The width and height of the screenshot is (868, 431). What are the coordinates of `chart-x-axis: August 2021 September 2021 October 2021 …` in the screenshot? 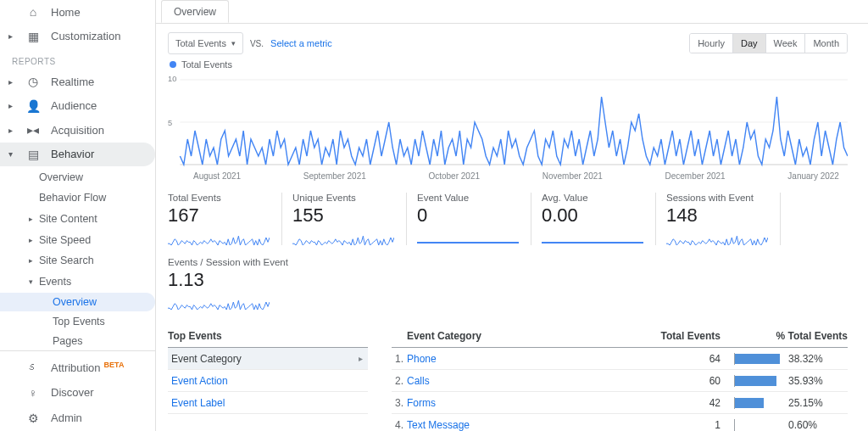 It's located at (508, 175).